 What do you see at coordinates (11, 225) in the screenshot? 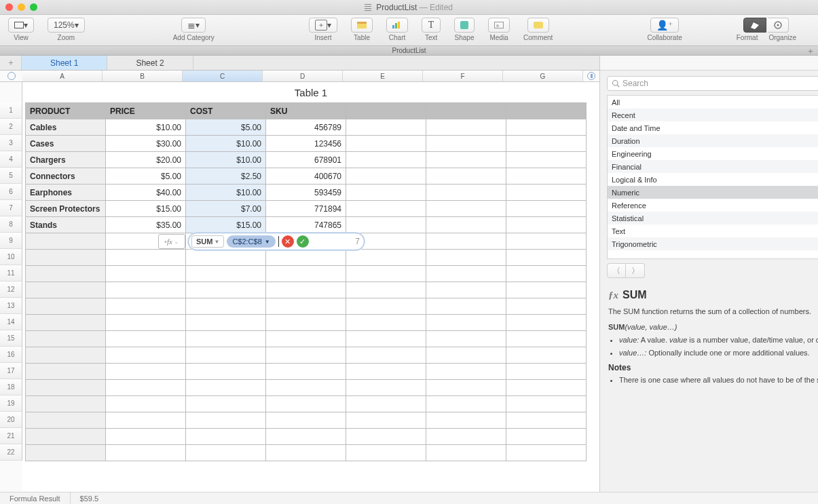
I see `row-header-8: 8` at bounding box center [11, 225].